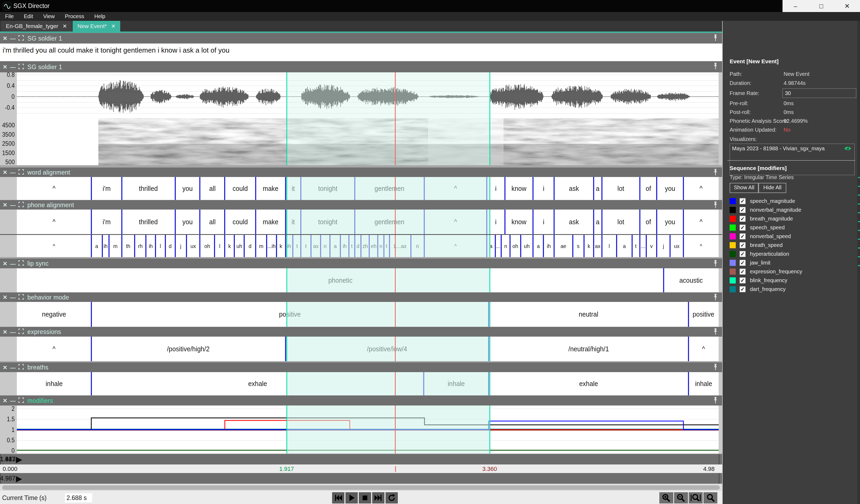 The height and width of the screenshot is (504, 860). I want to click on segment-cell: ..., so click(498, 246).